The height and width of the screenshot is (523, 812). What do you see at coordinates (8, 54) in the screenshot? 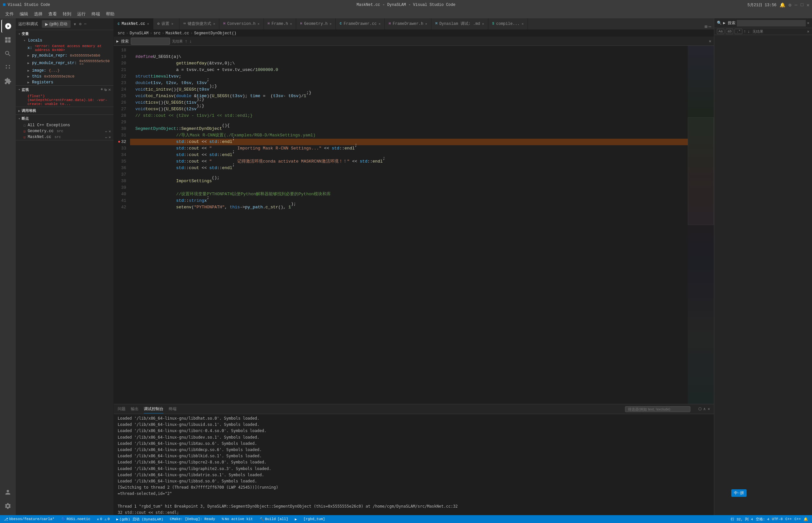
I see `activity-search` at bounding box center [8, 54].